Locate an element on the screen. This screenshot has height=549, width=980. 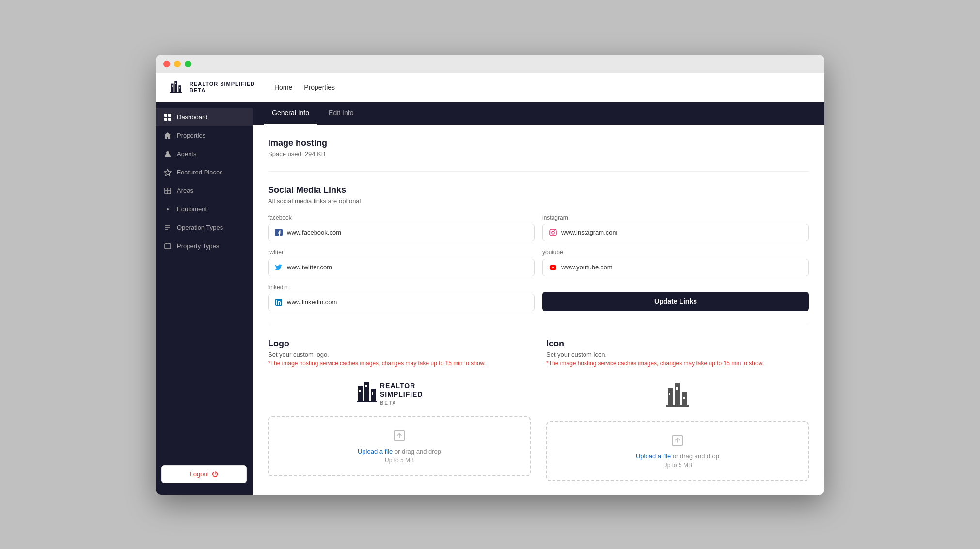
top-navigation: REALTOR SIMPLIFIED BETA Home Properties is located at coordinates (490, 88).